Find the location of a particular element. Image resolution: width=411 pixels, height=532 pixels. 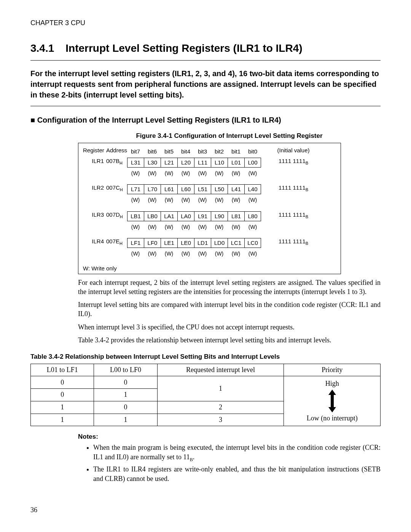

bit-label: L91 is located at coordinates (202, 216).